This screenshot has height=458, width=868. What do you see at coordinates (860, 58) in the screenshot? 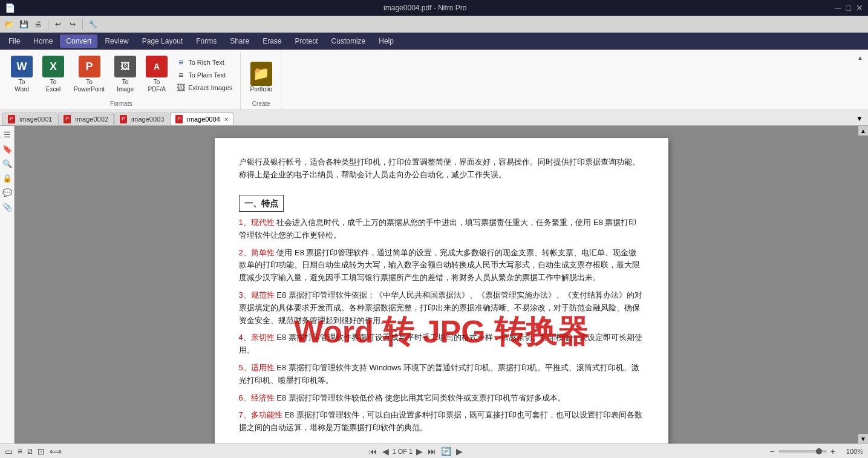
I see `ribbon-collapse-button: ▲` at bounding box center [860, 58].